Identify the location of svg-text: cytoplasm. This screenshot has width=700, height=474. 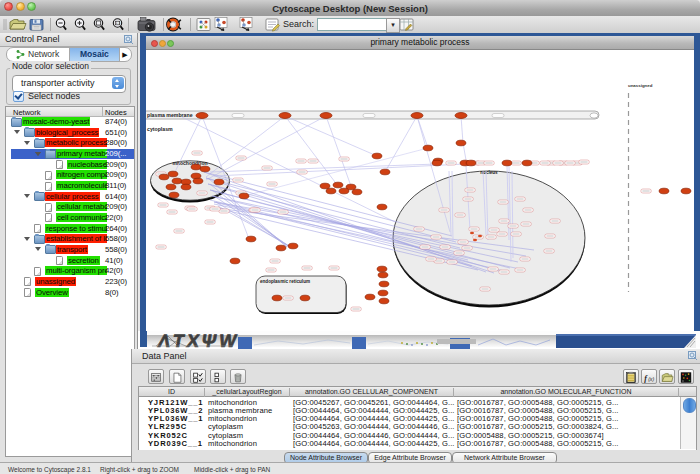
(160, 129).